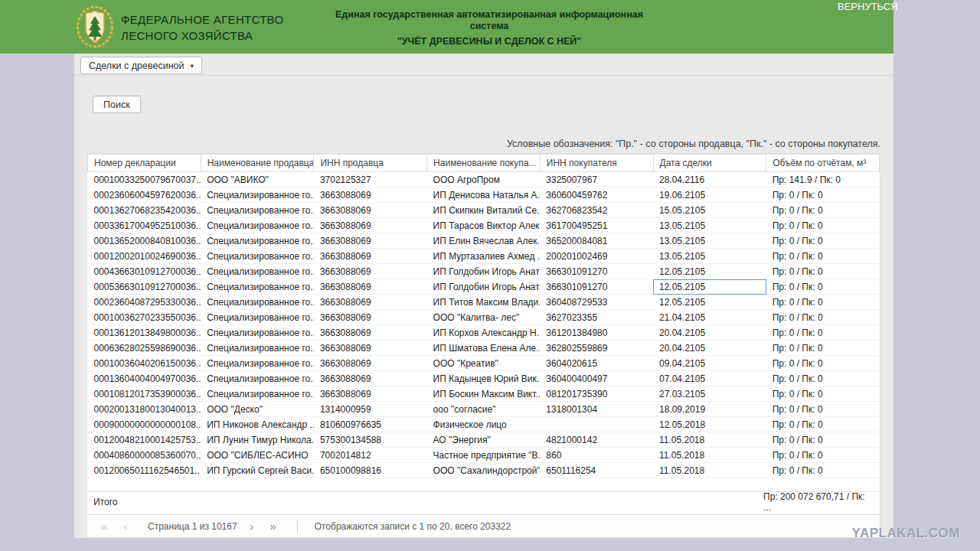 The image size is (980, 551). What do you see at coordinates (484, 425) in the screenshot?
I see `table-row: 00090000000000000108...ИП Никонов Алекса…` at bounding box center [484, 425].